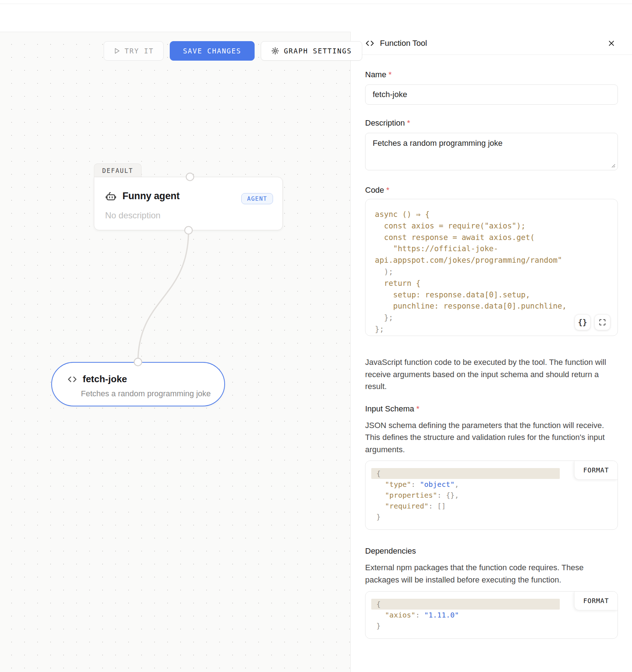 This screenshot has height=672, width=632. I want to click on try-it-button: TRY IT, so click(134, 51).